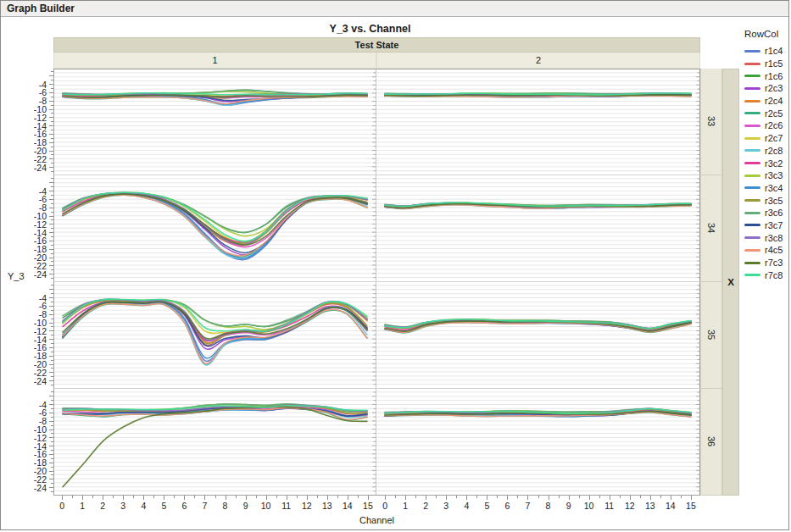  Describe the element at coordinates (766, 176) in the screenshot. I see `legend-item-r3c3: r3c3` at that location.